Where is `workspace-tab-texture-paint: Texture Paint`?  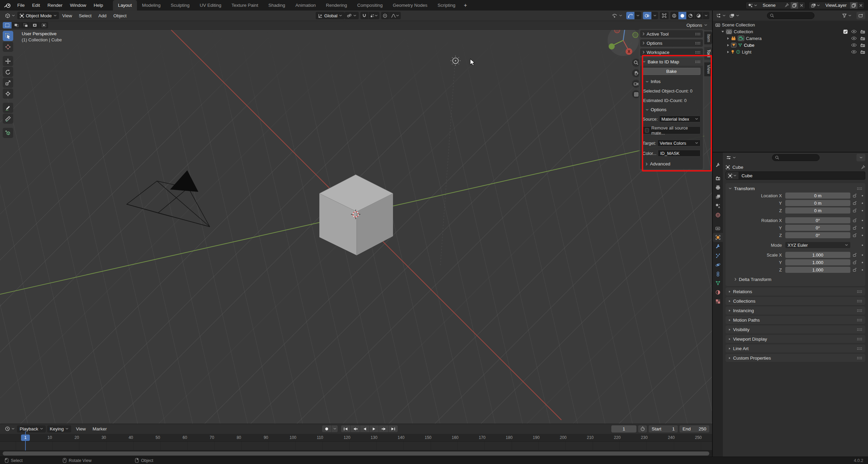
workspace-tab-texture-paint: Texture Paint is located at coordinates (245, 5).